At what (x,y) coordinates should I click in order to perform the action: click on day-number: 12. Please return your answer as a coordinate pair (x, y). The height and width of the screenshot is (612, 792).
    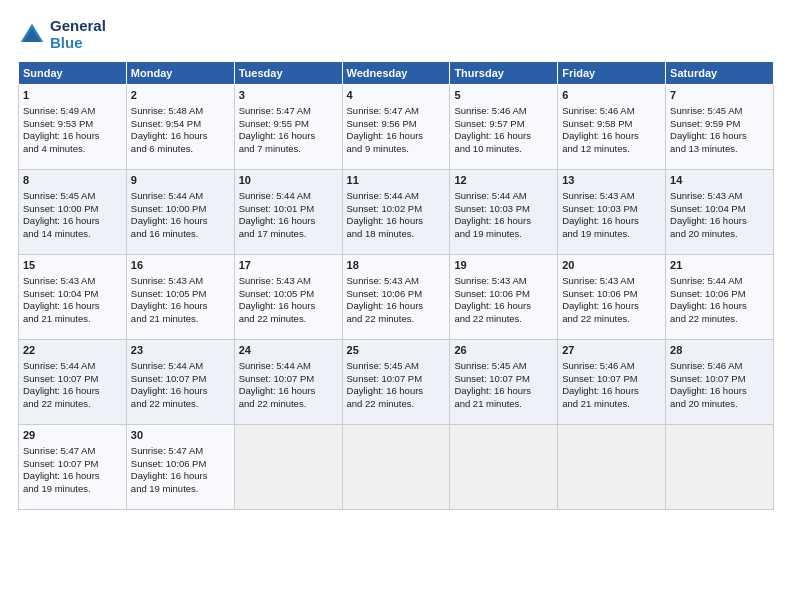
    Looking at the image, I should click on (504, 180).